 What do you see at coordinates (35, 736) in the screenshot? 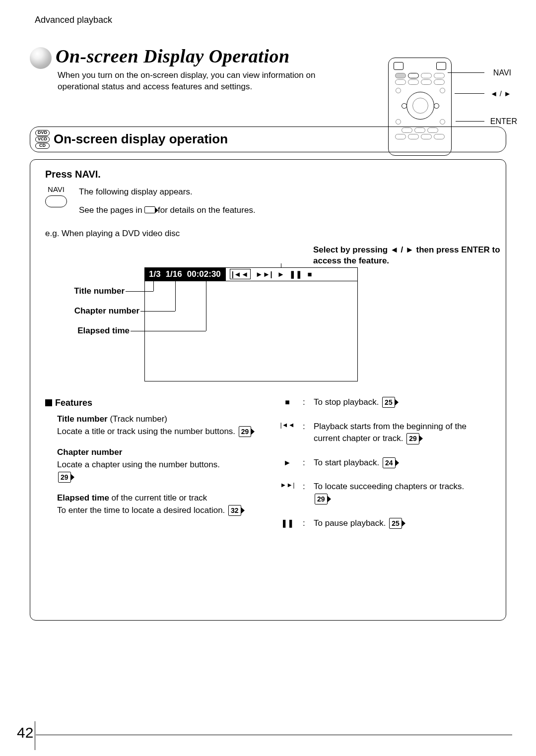
I see `footer-rule-vertical` at bounding box center [35, 736].